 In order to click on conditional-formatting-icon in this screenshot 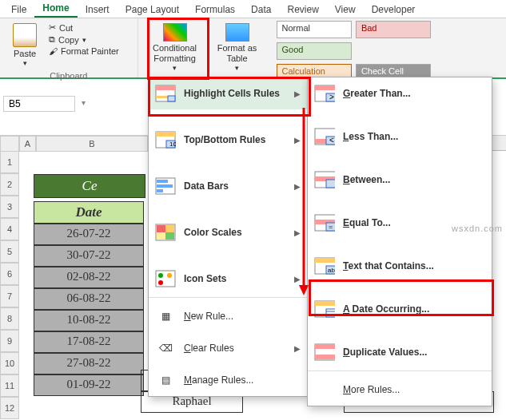, I will do `click(175, 32)`.